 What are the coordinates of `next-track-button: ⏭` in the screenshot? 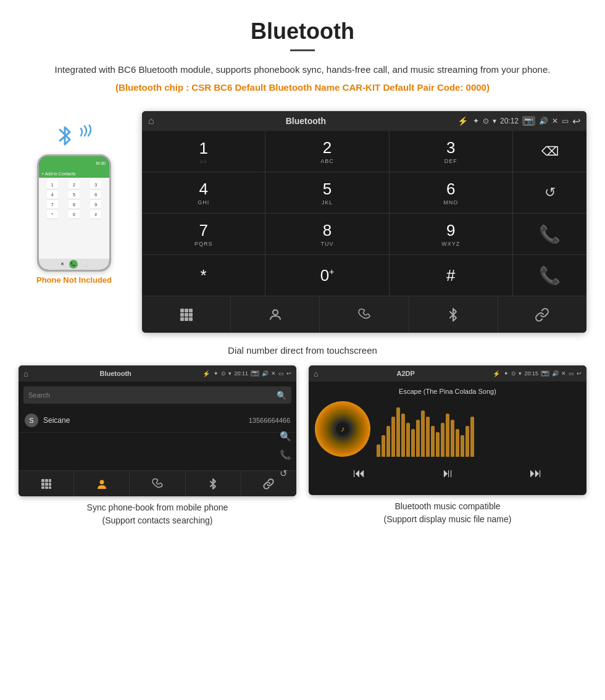 It's located at (536, 473).